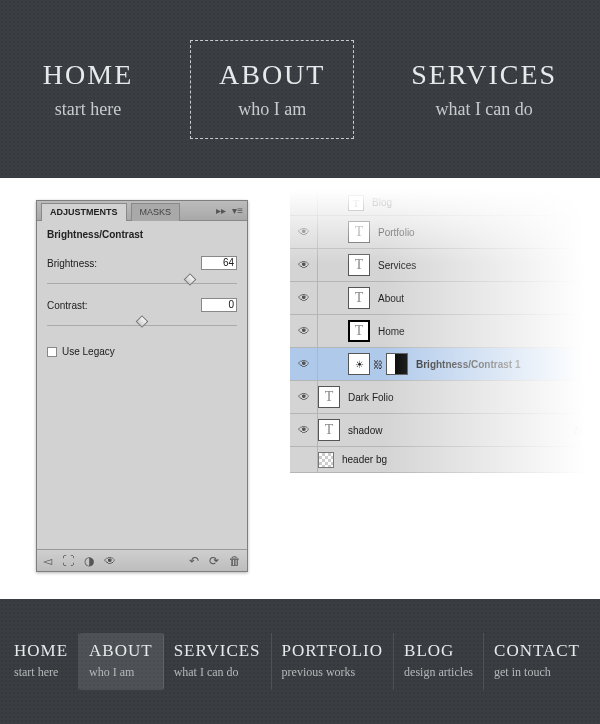 The image size is (600, 724). I want to click on bottomnav-title: BLOG, so click(438, 651).